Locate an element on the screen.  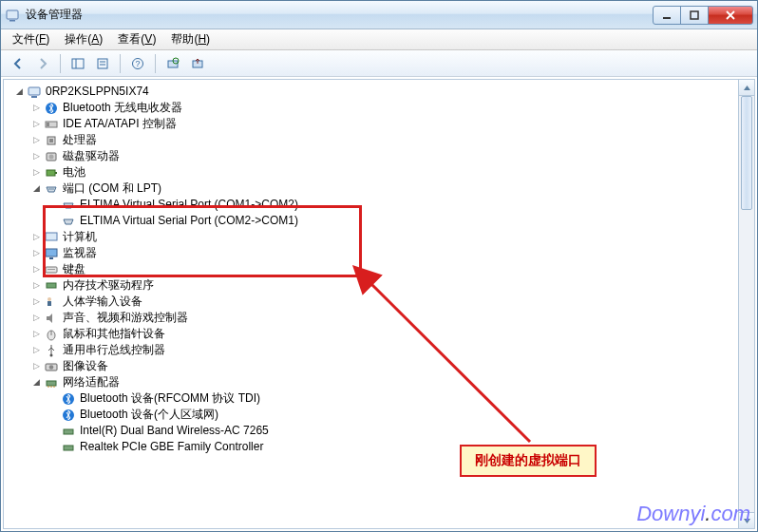
tree-item-net-bt-rfcomm: Bluetooth 设备(RFCOMM 协议 TDI) is located at coordinates (391, 399).